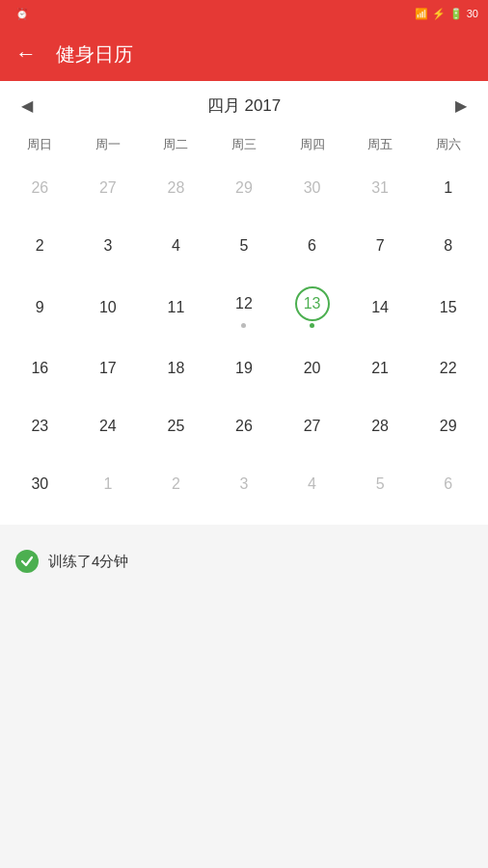 This screenshot has width=488, height=868. Describe the element at coordinates (244, 14) in the screenshot. I see `status-bar: ⏰ 📶 ⚡ 🔋 30` at that location.